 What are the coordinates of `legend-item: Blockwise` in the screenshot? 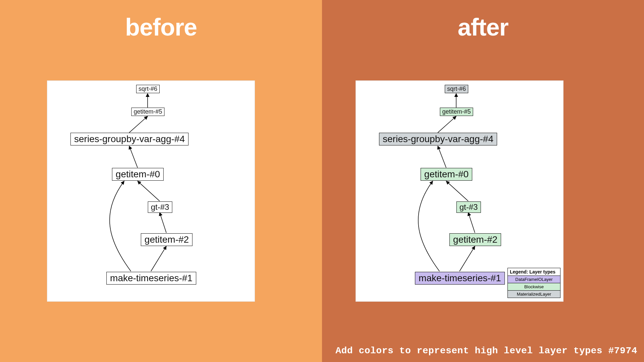 It's located at (534, 287).